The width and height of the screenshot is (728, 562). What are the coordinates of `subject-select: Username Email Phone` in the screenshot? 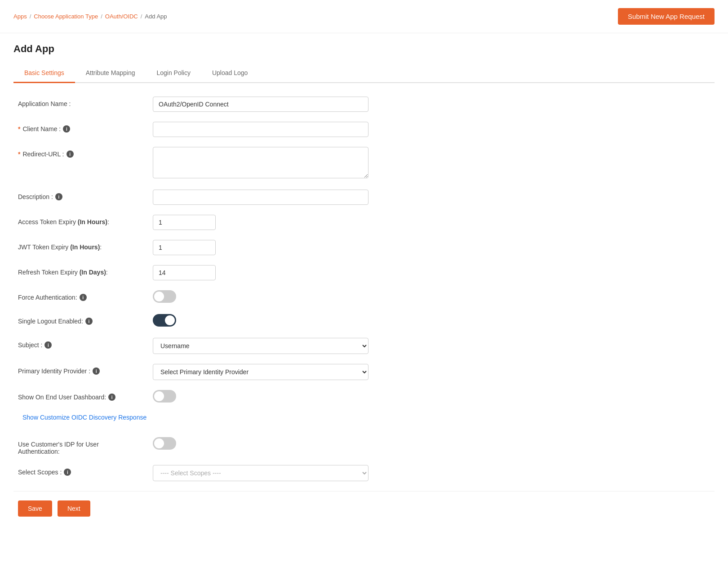 It's located at (261, 346).